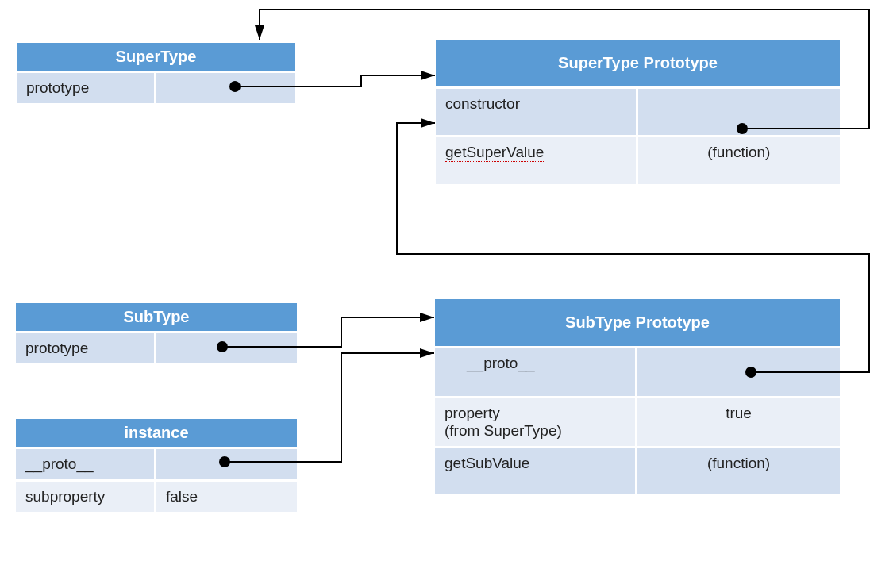  I want to click on instance-header: instance, so click(156, 433).